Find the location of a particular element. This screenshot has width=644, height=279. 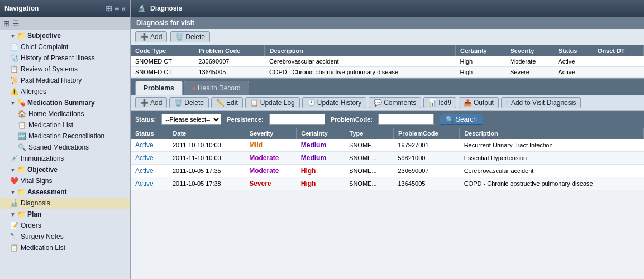

sidebar-item-allergies: ⚠️ Allergies is located at coordinates (65, 92).